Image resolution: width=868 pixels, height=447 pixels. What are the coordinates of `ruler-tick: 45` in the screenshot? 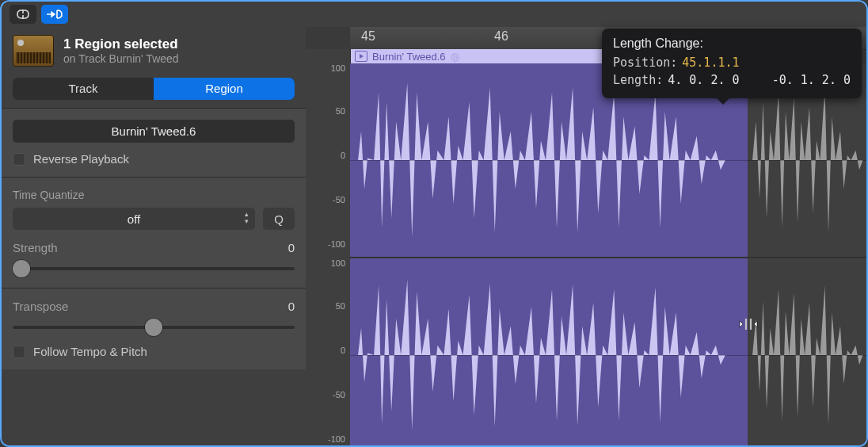 It's located at (368, 36).